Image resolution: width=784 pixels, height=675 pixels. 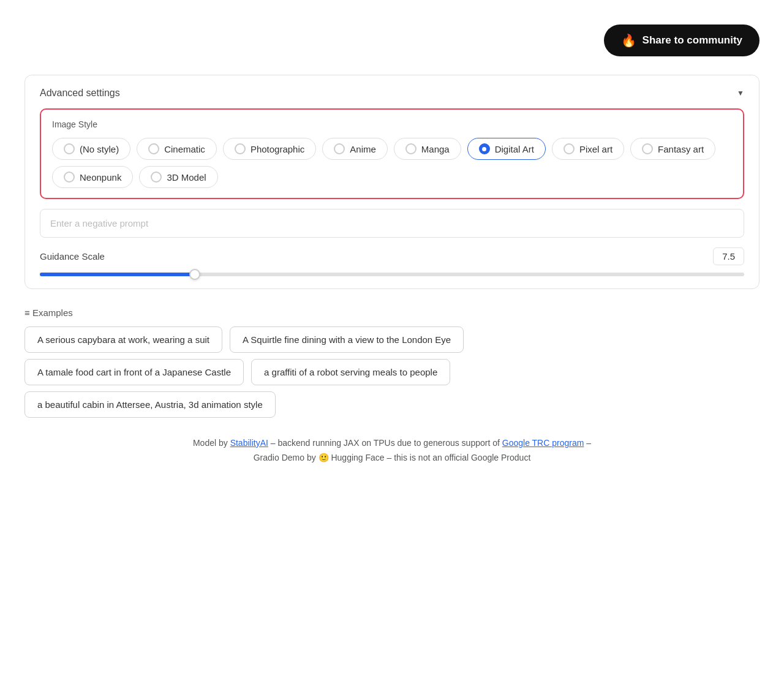 What do you see at coordinates (647, 149) in the screenshot?
I see `radio-circle-fantasy-art` at bounding box center [647, 149].